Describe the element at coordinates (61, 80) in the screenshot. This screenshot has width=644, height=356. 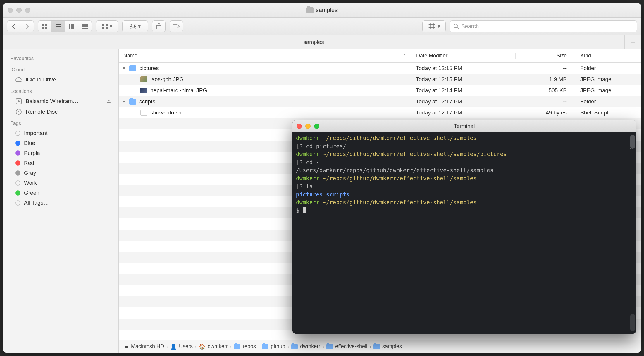
I see `sidebar-item-icloud-drive: iCloud Drive` at that location.